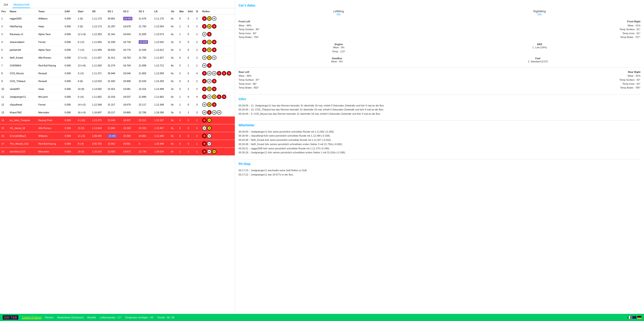  Describe the element at coordinates (118, 112) in the screenshot. I see `table-row: 13 KhaosTMC Mercedes 0.000 16 (+3) 1.16.…` at that location.